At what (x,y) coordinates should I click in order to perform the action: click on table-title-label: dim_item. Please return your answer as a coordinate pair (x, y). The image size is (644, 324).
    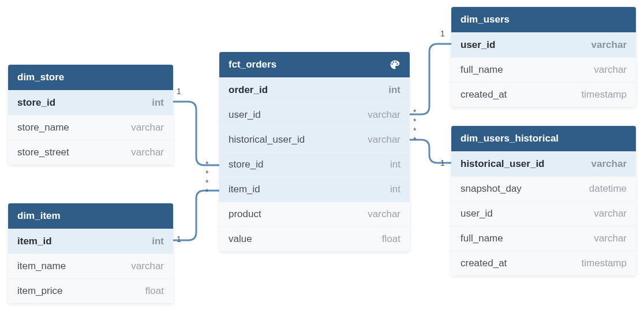
    Looking at the image, I should click on (39, 216).